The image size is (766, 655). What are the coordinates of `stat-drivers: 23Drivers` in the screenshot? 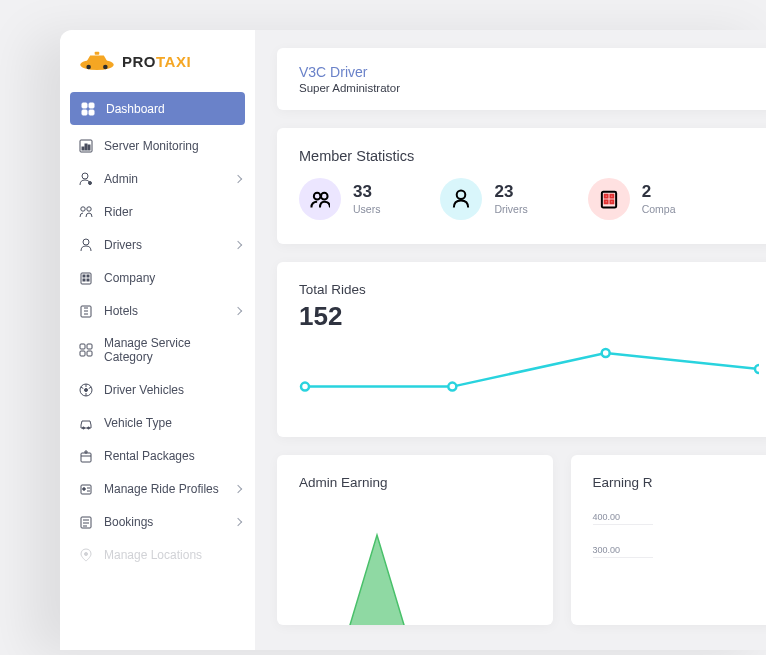 It's located at (484, 199).